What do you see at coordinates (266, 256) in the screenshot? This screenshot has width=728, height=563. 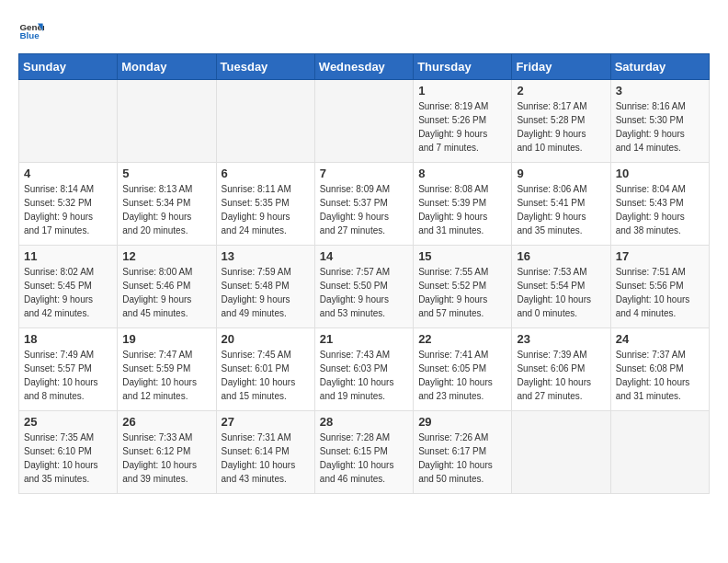 I see `day-number: 13` at bounding box center [266, 256].